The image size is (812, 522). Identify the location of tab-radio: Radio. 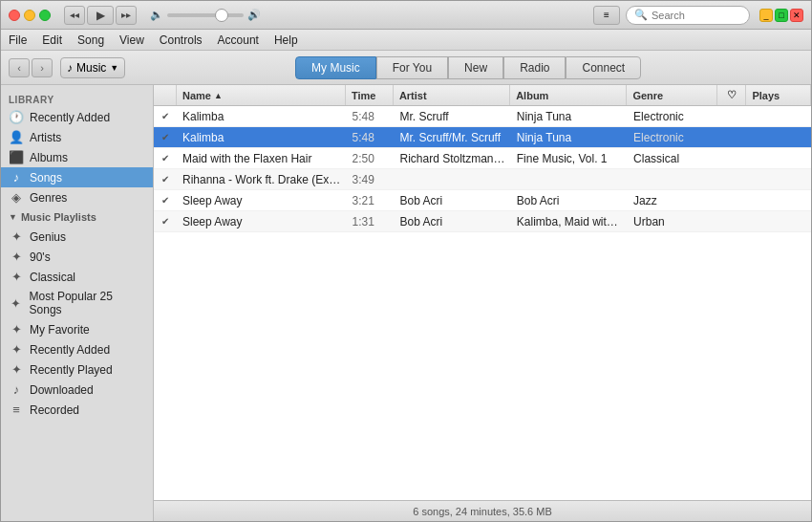
(535, 68).